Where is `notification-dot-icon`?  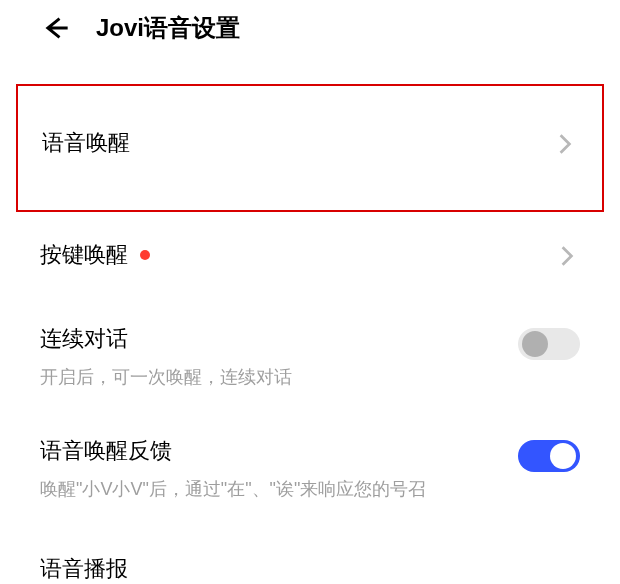 notification-dot-icon is located at coordinates (145, 255).